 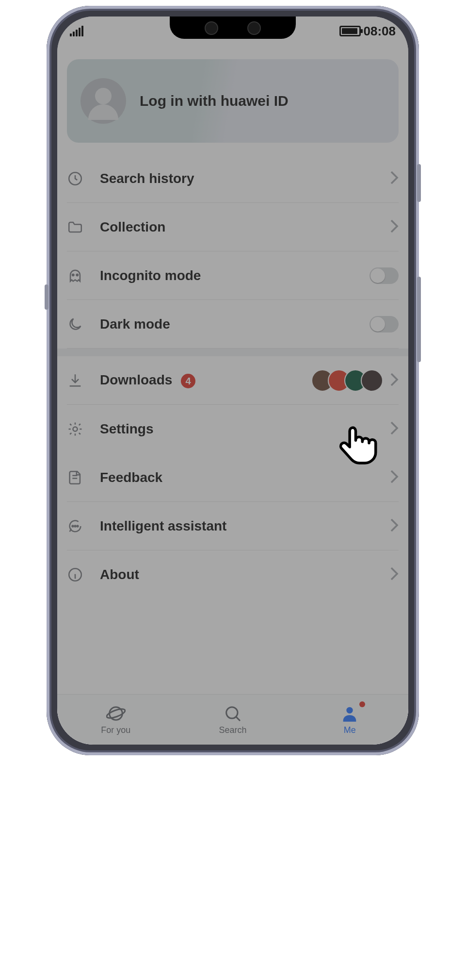 I want to click on planet-icon, so click(x=116, y=714).